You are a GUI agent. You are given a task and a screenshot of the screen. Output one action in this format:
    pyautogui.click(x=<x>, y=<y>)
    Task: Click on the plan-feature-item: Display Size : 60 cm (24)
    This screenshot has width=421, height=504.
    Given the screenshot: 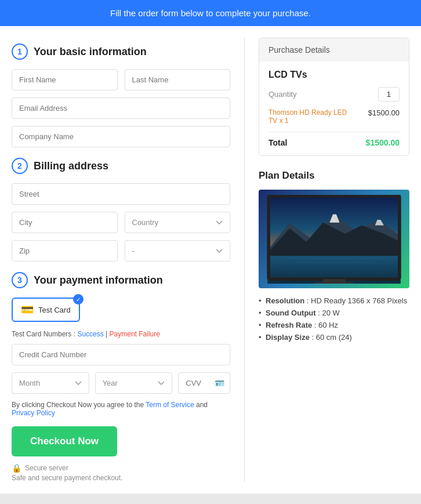 What is the action you would take?
    pyautogui.click(x=334, y=338)
    